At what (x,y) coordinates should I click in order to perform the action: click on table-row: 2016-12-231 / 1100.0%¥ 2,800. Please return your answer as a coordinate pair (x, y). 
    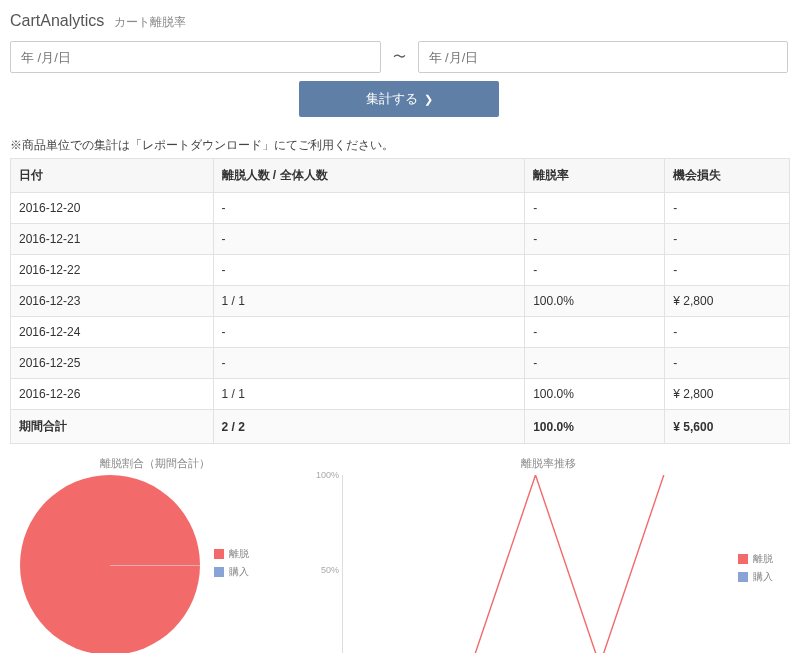
    Looking at the image, I should click on (400, 302).